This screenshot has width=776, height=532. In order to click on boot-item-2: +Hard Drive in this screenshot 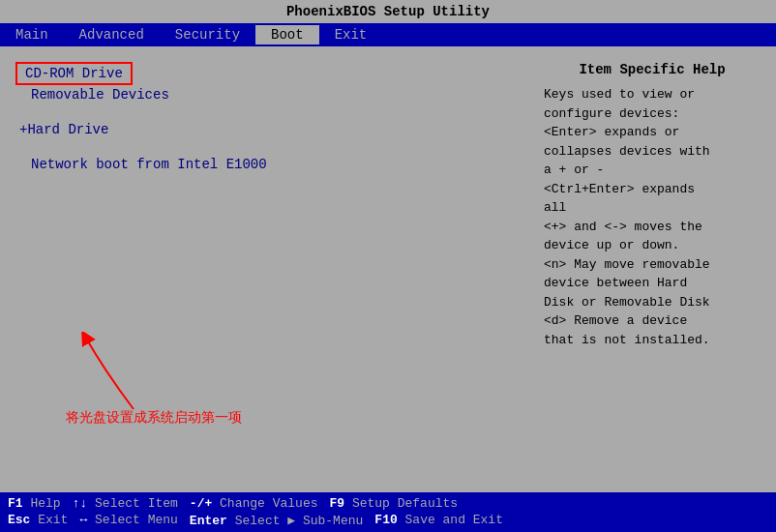, I will do `click(268, 130)`.